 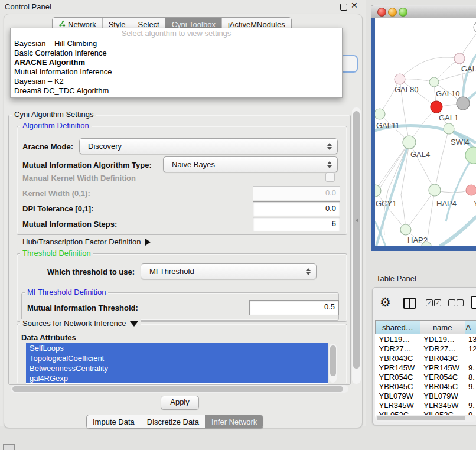 I want to click on kernel-width-field: 0.0, so click(x=296, y=193).